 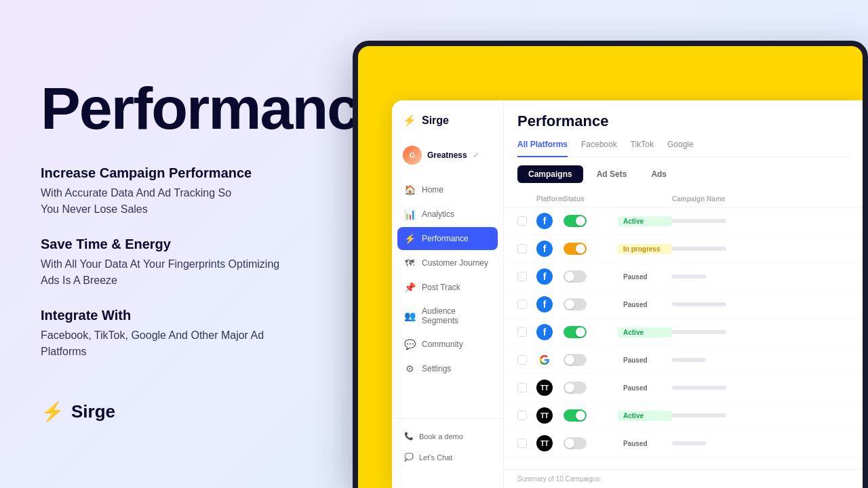 What do you see at coordinates (435, 458) in the screenshot?
I see `lets-chat-label: Let's Chat` at bounding box center [435, 458].